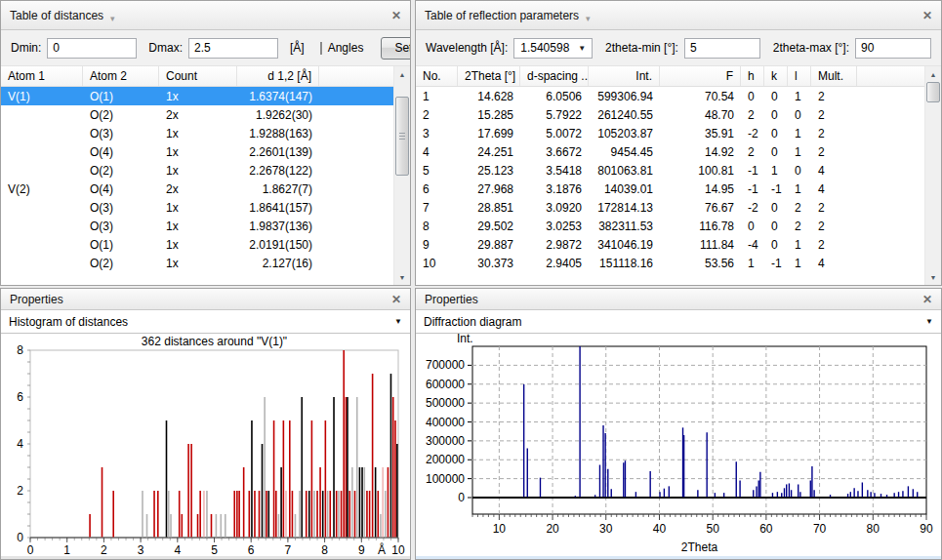 This screenshot has height=560, width=942. What do you see at coordinates (893, 49) in the screenshot?
I see `theta-max-input` at bounding box center [893, 49].